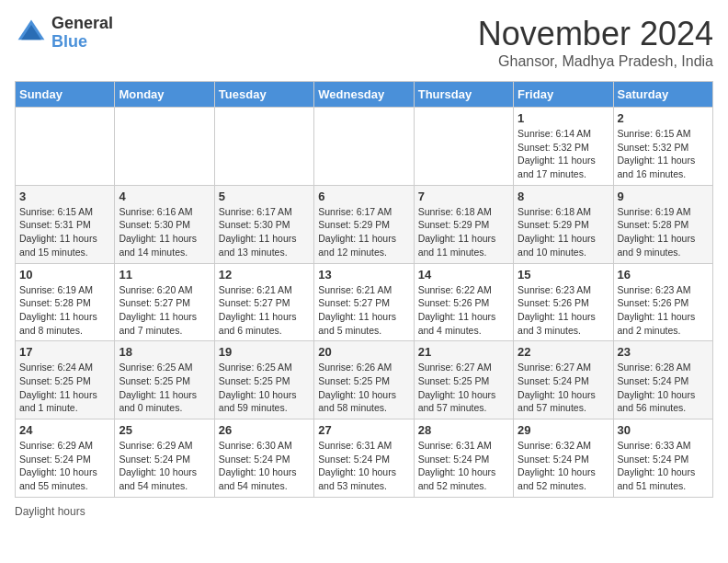  I want to click on day-info: Sunrise: 6:15 AM Sunset: 5:32 PM Dayligh…, so click(664, 155).